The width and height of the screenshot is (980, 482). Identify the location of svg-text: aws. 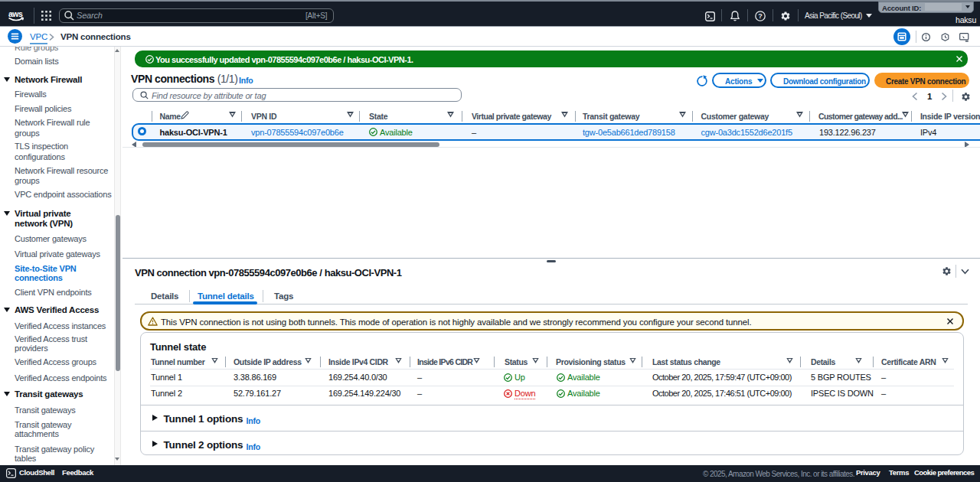
(15, 14).